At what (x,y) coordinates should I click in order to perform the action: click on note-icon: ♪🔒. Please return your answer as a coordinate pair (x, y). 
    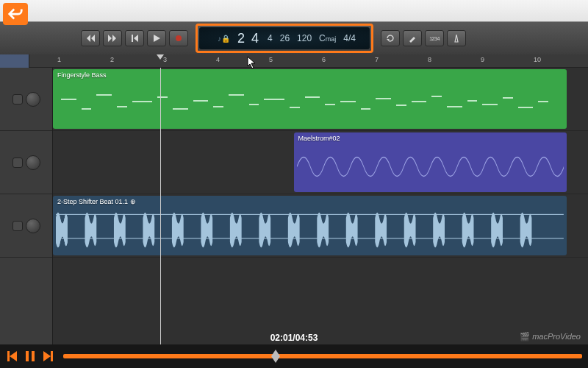
    Looking at the image, I should click on (223, 38).